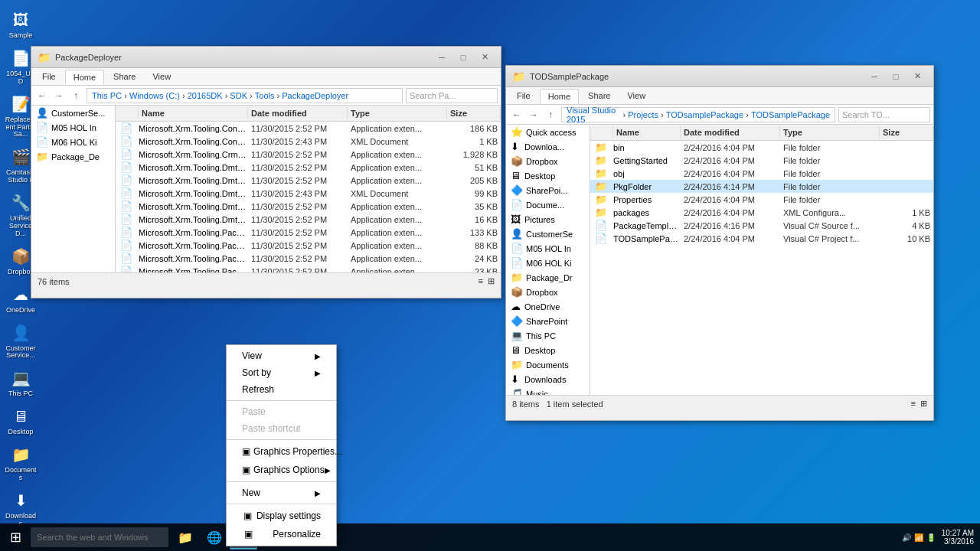  What do you see at coordinates (21, 341) in the screenshot?
I see `desktop-icon-customer_svc: 👤Customer Service...` at bounding box center [21, 341].